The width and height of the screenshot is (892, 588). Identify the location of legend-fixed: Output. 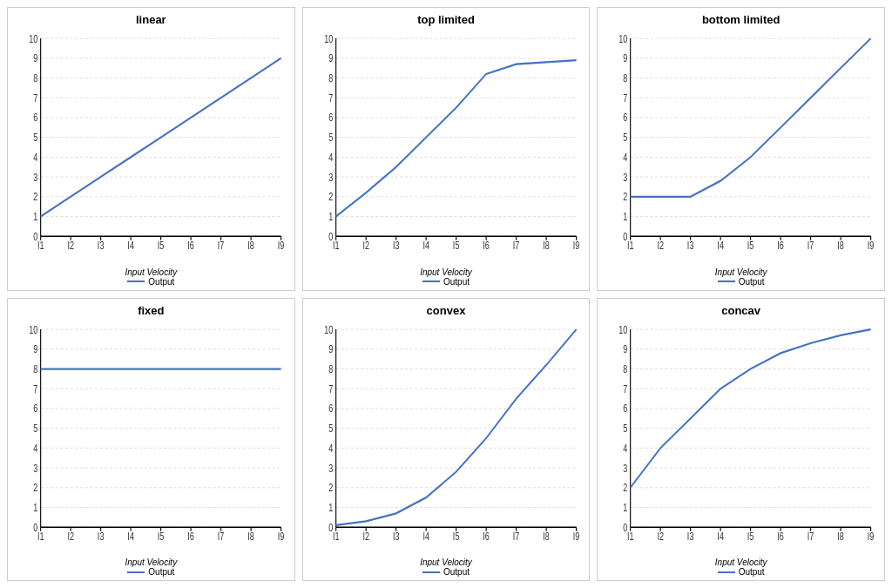
(151, 571).